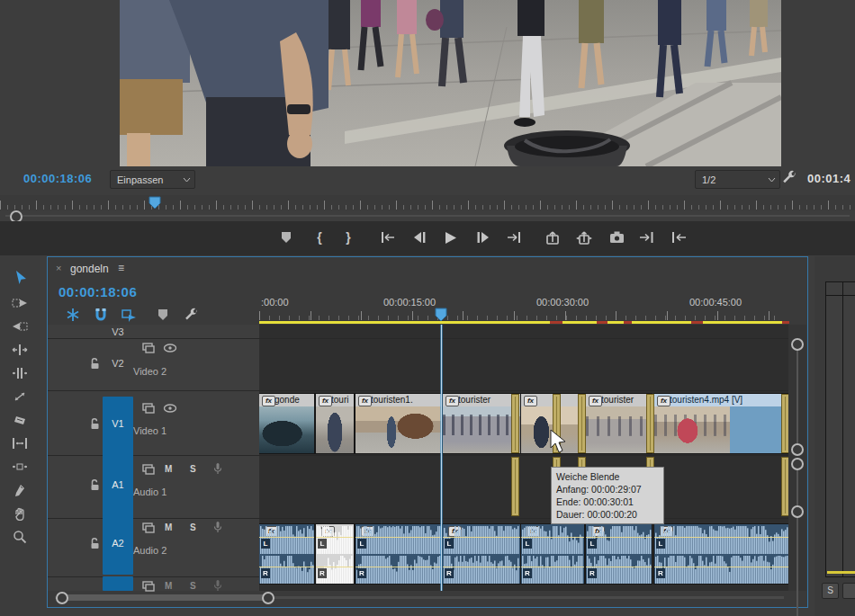 This screenshot has height=616, width=855. Describe the element at coordinates (20, 277) in the screenshot. I see `selection-tool` at that location.